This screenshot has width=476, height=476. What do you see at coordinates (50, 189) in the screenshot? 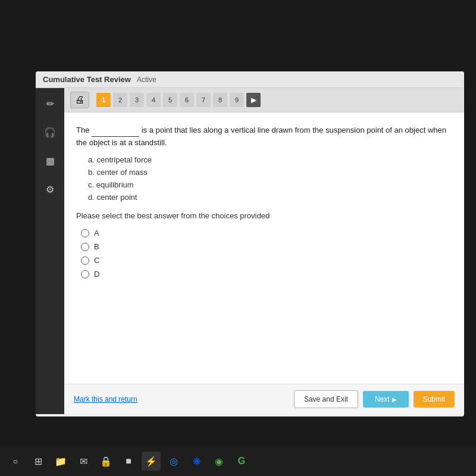
I see `sidebar-icon-gear: ⚙` at bounding box center [50, 189].